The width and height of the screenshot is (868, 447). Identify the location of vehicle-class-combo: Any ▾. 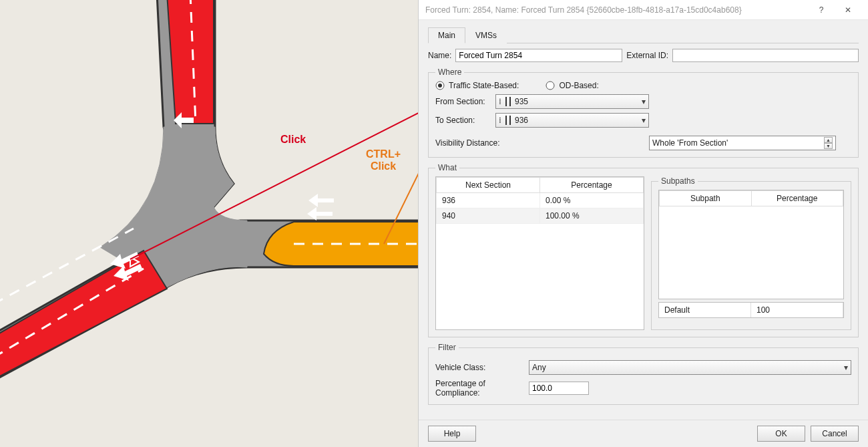
(690, 367).